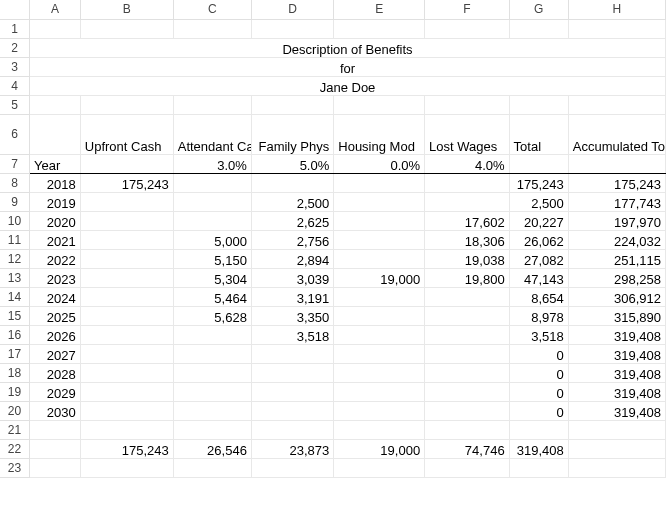  I want to click on cell-acc: 298,258, so click(616, 278).